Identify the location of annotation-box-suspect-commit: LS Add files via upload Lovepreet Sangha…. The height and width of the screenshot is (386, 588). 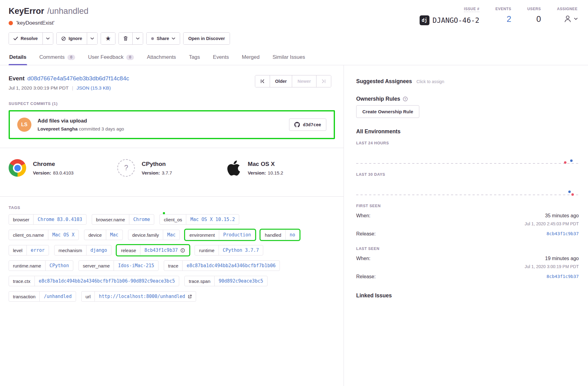
(172, 125).